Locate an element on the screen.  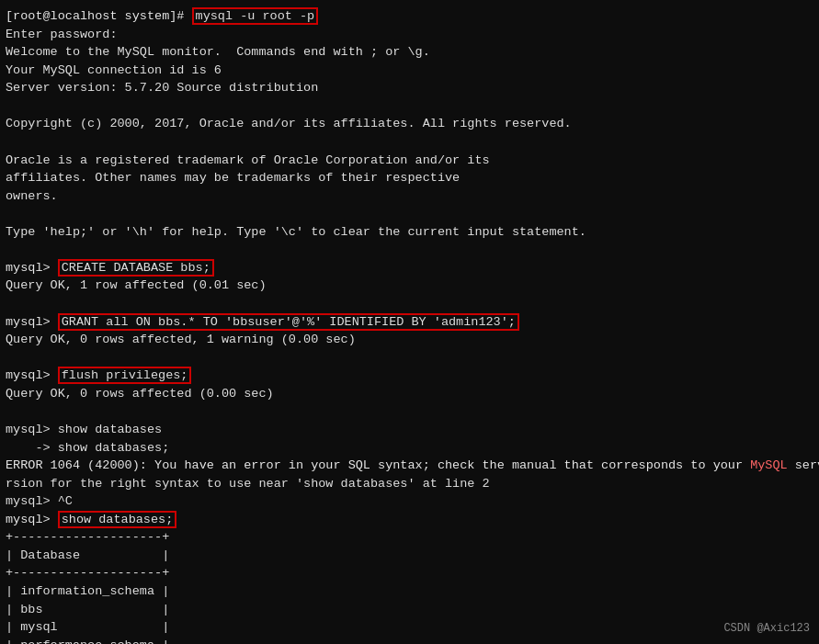
ctrl-c-line: mysql> ^C is located at coordinates (410, 502).